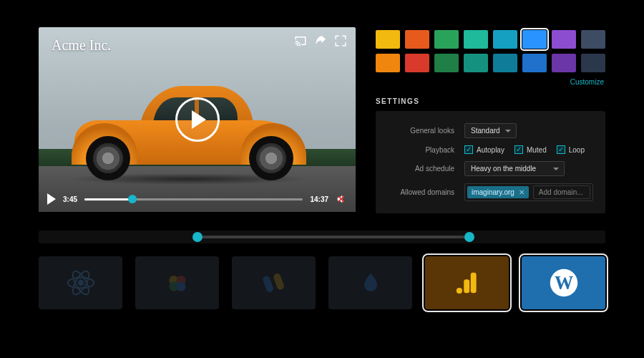 This screenshot has width=644, height=358. Describe the element at coordinates (193, 199) in the screenshot. I see `seek-bar` at that location.